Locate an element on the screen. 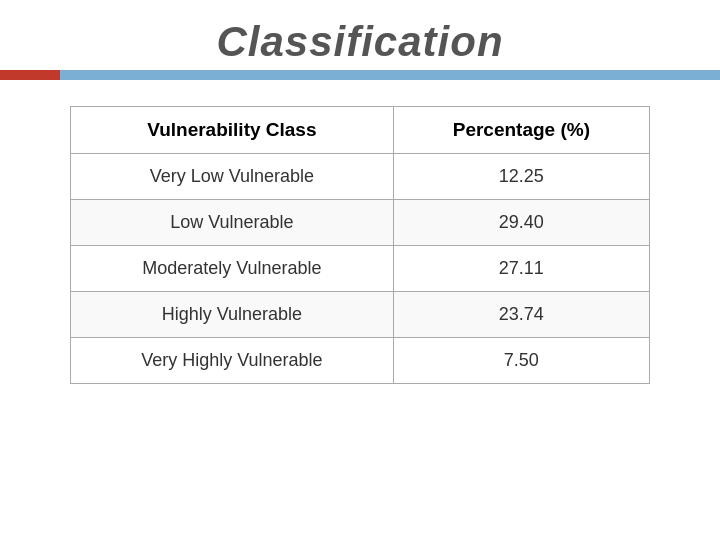 This screenshot has width=720, height=540. cell-percentage: 7.50 is located at coordinates (521, 361).